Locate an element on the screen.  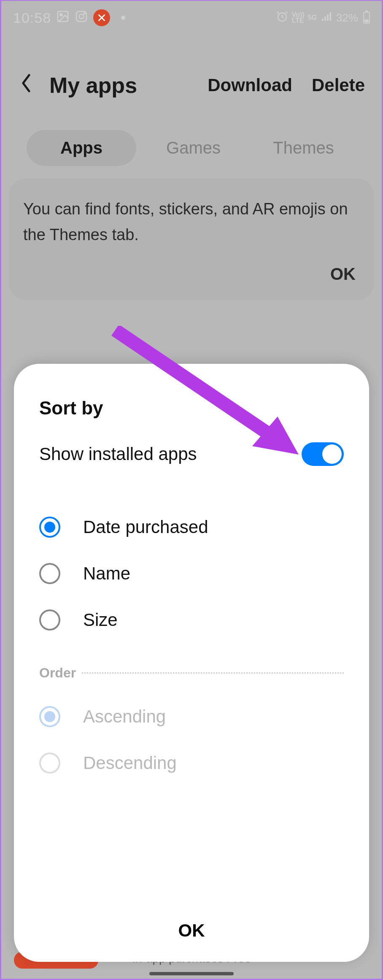
show-installed-row: Show installed apps is located at coordinates (192, 454).